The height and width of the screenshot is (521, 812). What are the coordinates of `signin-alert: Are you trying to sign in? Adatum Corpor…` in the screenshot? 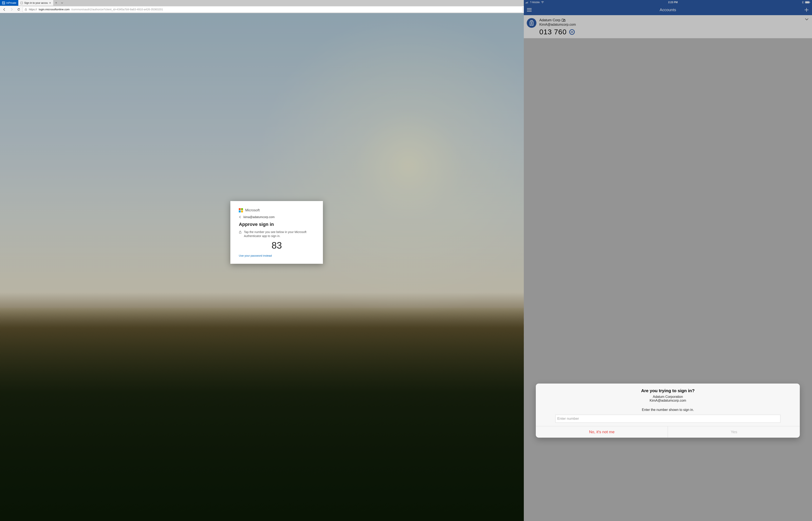 It's located at (668, 411).